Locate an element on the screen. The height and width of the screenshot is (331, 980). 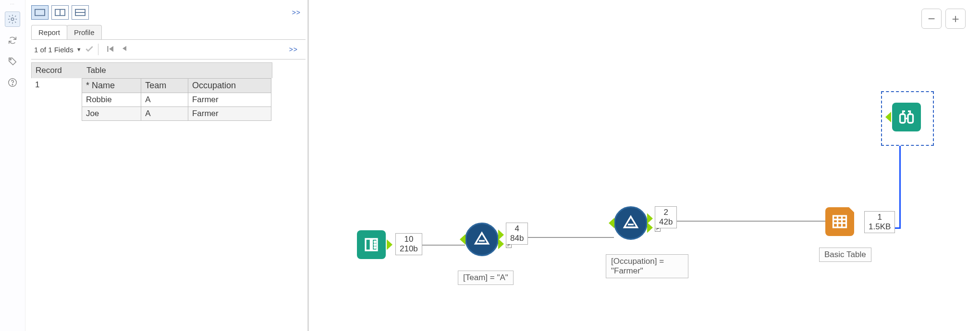
col-header-occupation: Occupation is located at coordinates (230, 86).